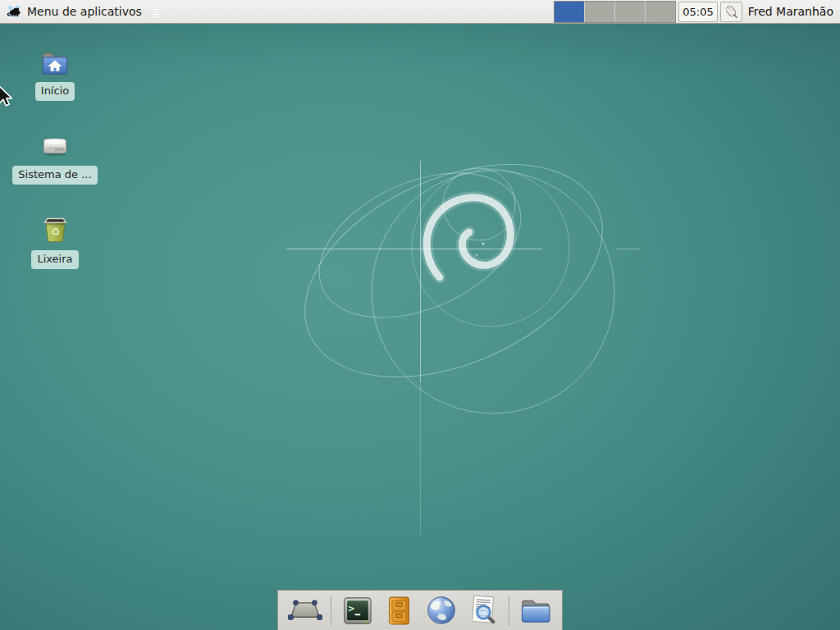 The image size is (840, 630). What do you see at coordinates (731, 11) in the screenshot?
I see `mouse-device-icon` at bounding box center [731, 11].